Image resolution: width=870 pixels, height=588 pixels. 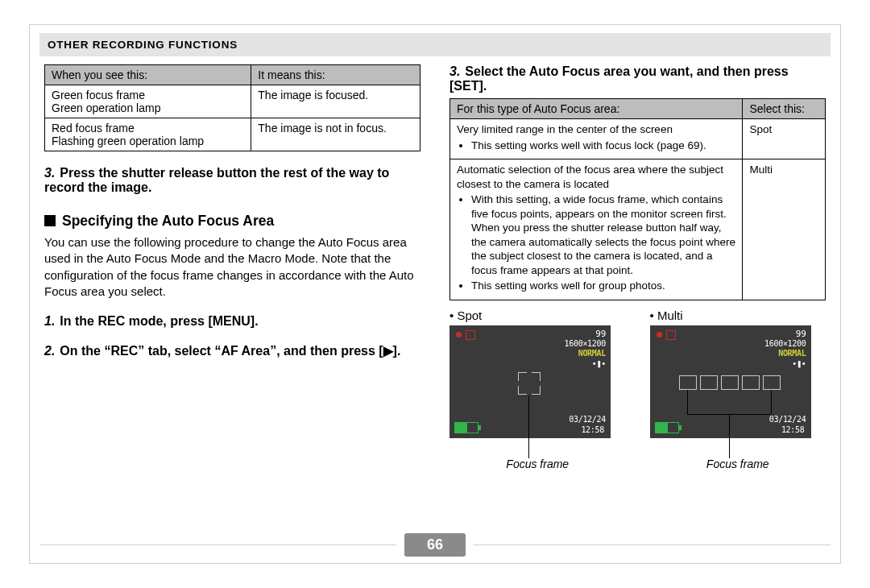 I want to click on table-cell: The image is not in focus., so click(x=336, y=135).